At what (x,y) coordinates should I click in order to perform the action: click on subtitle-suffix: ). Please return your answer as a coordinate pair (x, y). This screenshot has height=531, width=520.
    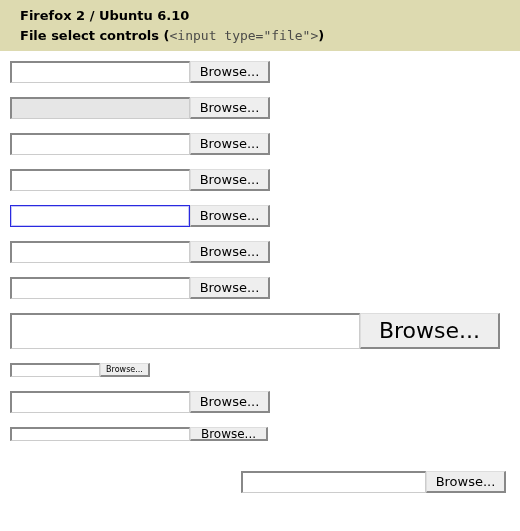
    Looking at the image, I should click on (321, 36).